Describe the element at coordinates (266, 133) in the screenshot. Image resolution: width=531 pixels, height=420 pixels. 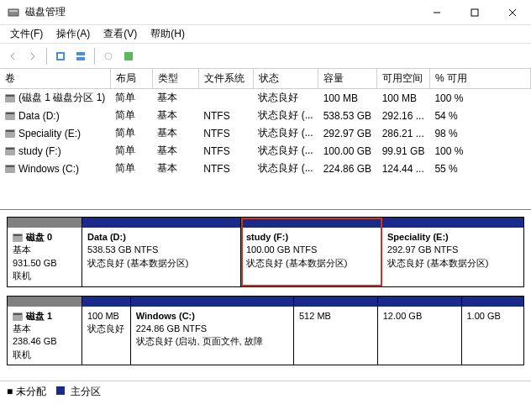
I see `table-row: Speciality (E:)简单基本NTFS状态良好 (...292.97 G…` at that location.